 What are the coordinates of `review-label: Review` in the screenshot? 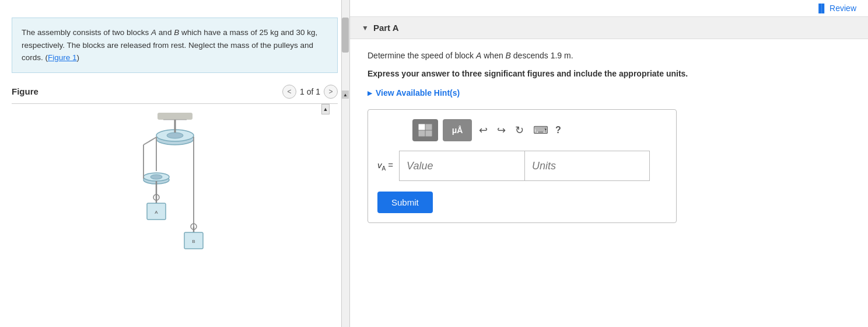 It's located at (843, 8).